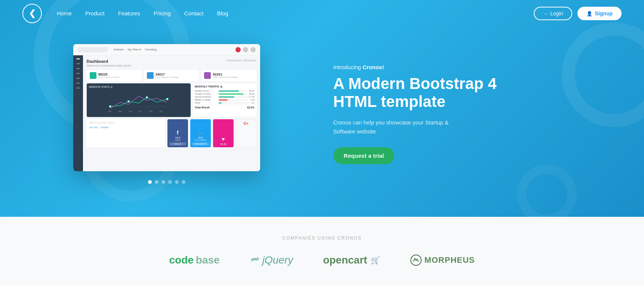 This screenshot has width=644, height=308. Describe the element at coordinates (200, 144) in the screenshot. I see `twitter-btn: FOLLOW US` at that location.